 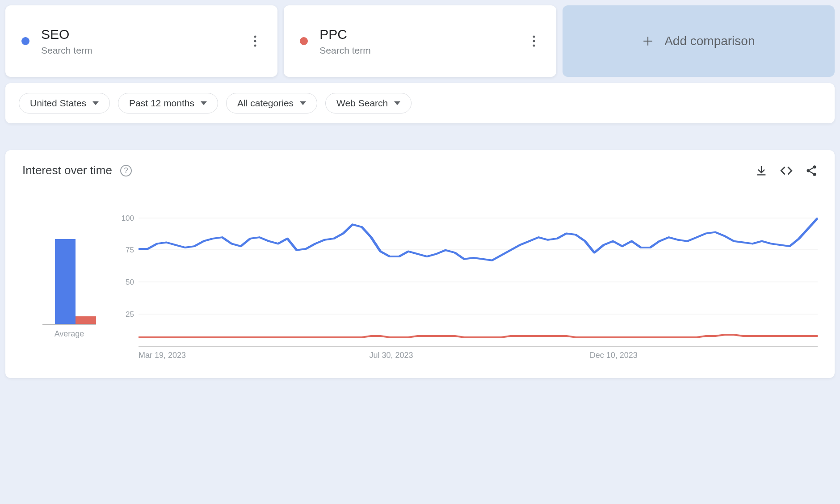 What do you see at coordinates (67, 50) in the screenshot?
I see `term-1-sub: Search term` at bounding box center [67, 50].